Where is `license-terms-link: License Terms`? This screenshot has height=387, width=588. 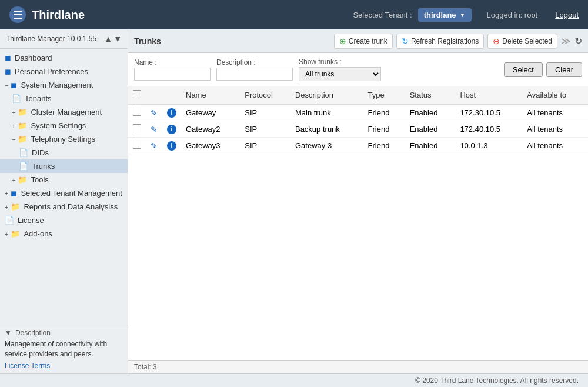 license-terms-link: License Terms is located at coordinates (64, 366).